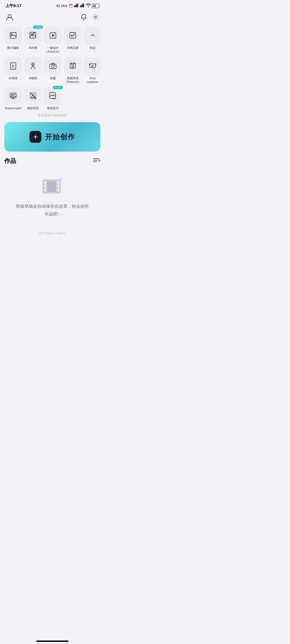  Describe the element at coordinates (84, 18) in the screenshot. I see `notification-bell-icon` at that location.